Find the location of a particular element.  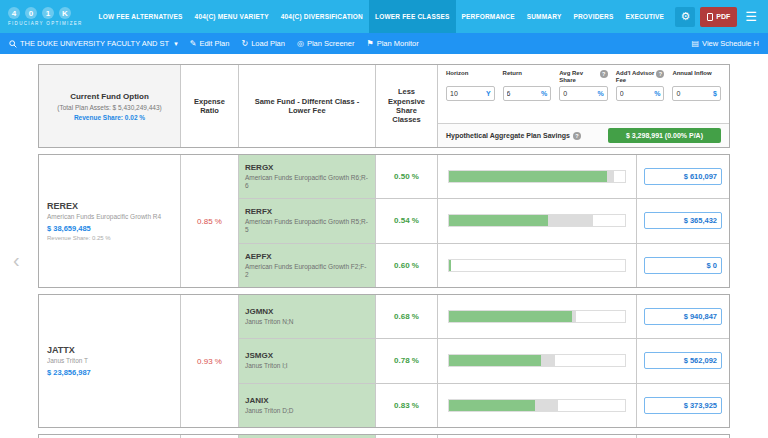

alternative-row: JGMNX Janus Triton N;N 0.68 % $ 940,847 is located at coordinates (484, 317).